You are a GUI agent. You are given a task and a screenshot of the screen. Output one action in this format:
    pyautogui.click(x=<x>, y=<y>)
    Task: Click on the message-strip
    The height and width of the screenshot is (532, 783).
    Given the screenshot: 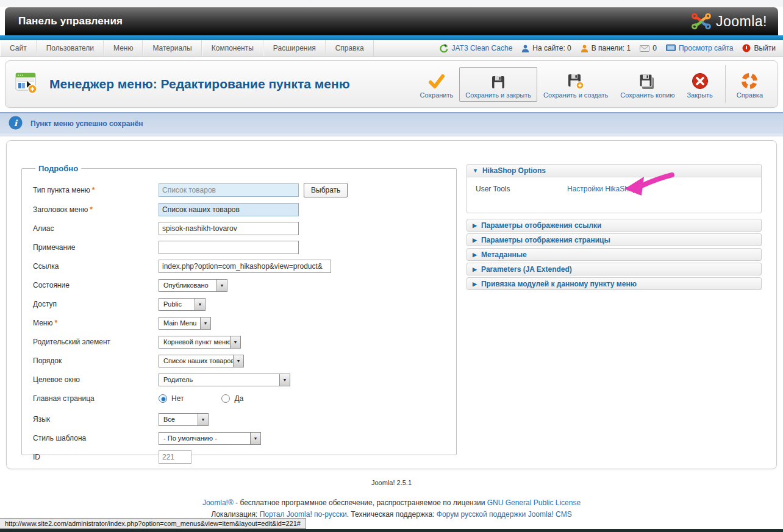 What is the action you would take?
    pyautogui.click(x=392, y=135)
    